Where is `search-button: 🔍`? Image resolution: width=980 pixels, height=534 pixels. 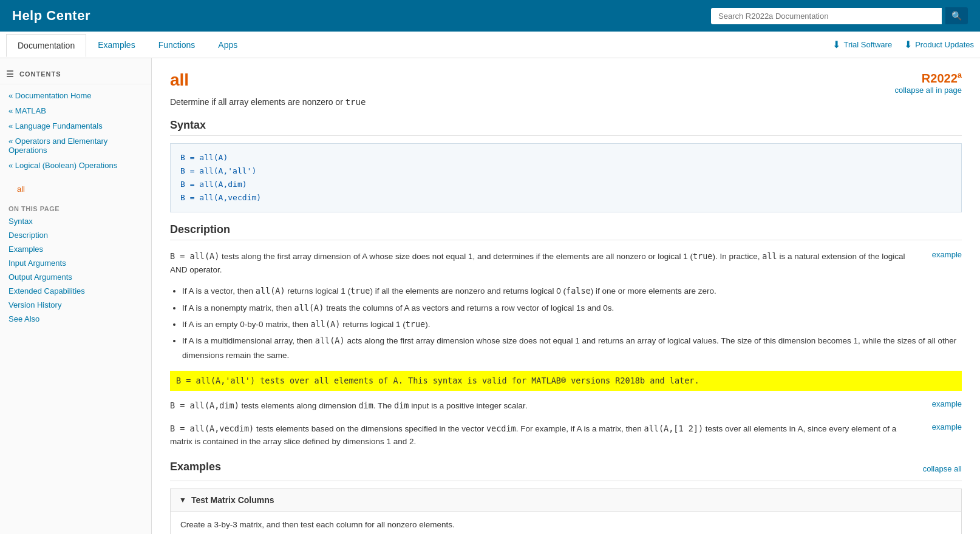
search-button: 🔍 is located at coordinates (957, 16).